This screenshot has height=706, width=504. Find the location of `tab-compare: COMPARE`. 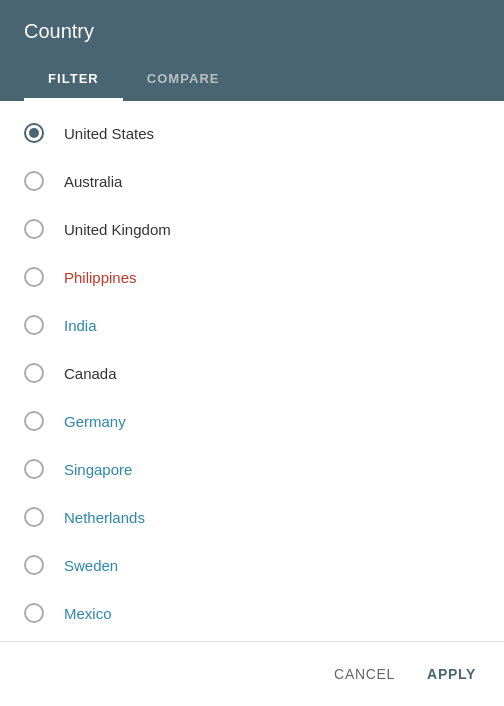

tab-compare: COMPARE is located at coordinates (184, 80).